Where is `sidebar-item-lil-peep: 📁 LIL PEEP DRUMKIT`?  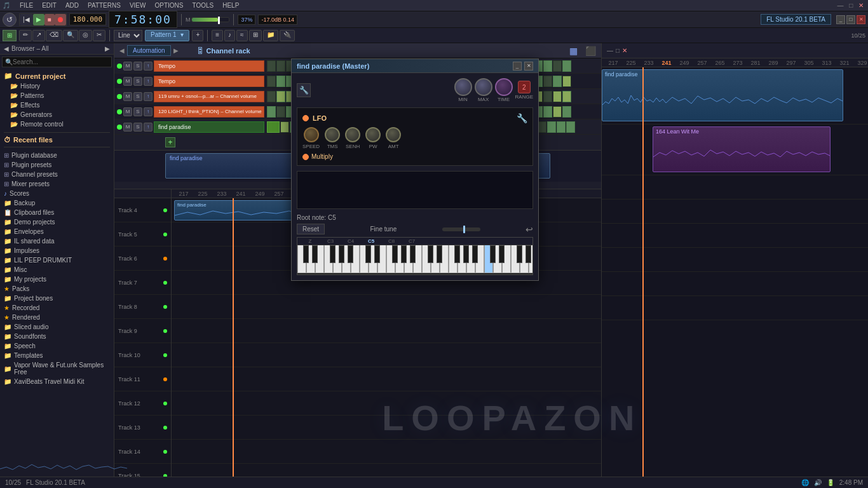
sidebar-item-lil-peep: 📁 LIL PEEP DRUMKIT is located at coordinates (57, 261).